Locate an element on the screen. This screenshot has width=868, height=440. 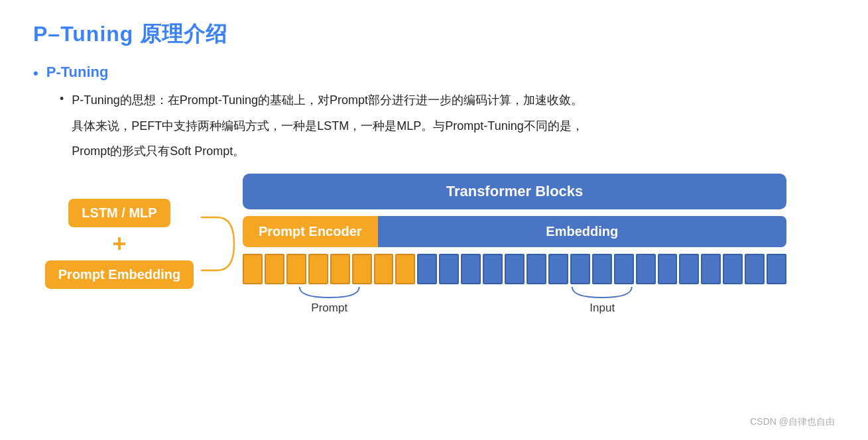
tokens-row is located at coordinates (515, 269).